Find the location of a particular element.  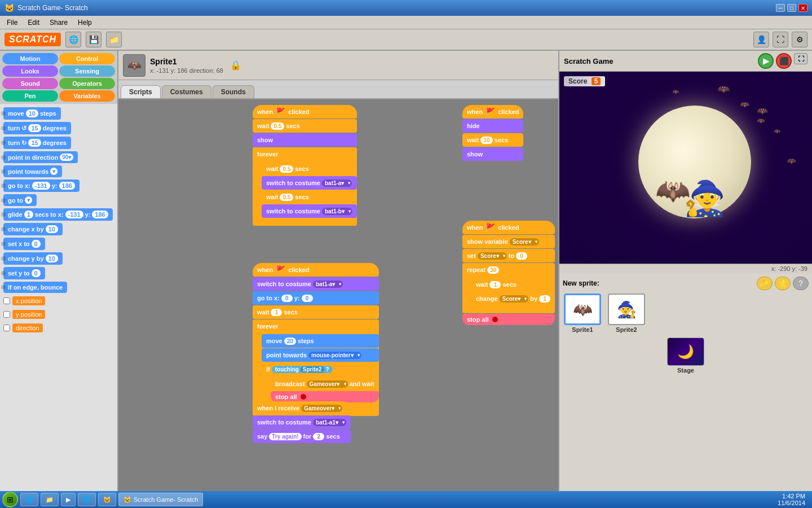

category-looks: Looks is located at coordinates (30, 71).